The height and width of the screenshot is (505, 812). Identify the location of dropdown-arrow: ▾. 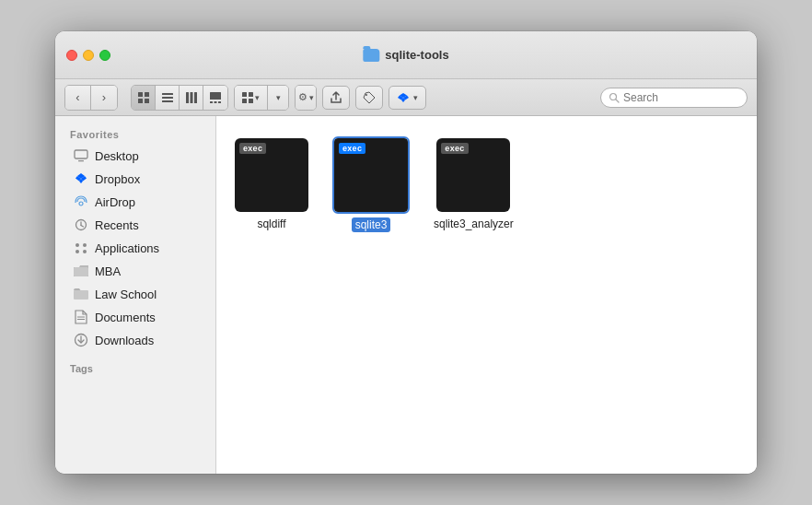
(278, 98).